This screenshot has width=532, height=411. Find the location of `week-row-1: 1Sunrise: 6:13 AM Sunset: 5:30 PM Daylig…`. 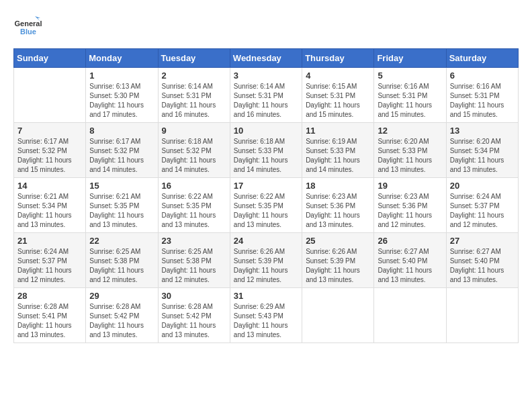

week-row-1: 1Sunrise: 6:13 AM Sunset: 5:30 PM Daylig… is located at coordinates (266, 95).